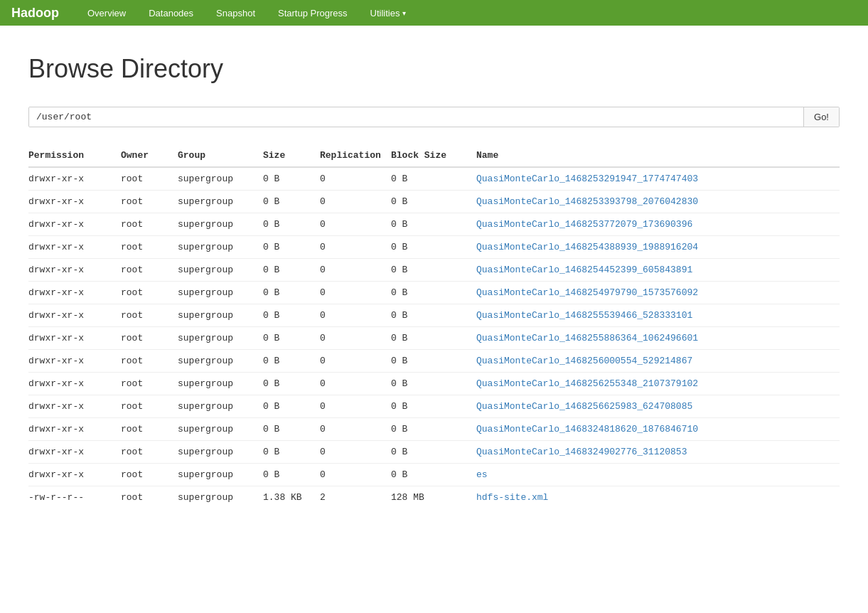  Describe the element at coordinates (587, 339) in the screenshot. I see `name-link: QuasiMonteCarlo_1468255886364_1062496601` at that location.